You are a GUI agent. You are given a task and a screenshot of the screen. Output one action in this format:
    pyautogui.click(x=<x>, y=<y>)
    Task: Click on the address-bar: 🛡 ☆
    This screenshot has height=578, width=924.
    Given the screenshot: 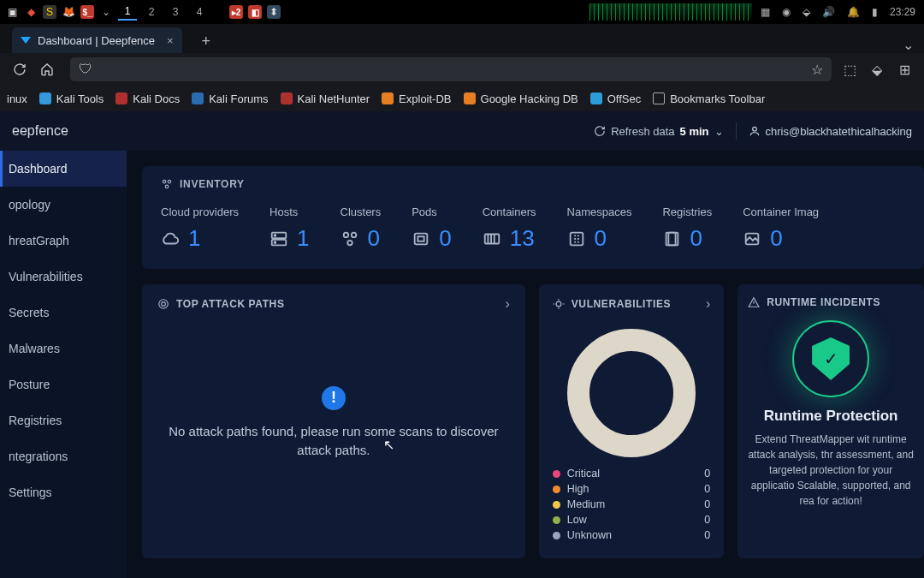 What is the action you would take?
    pyautogui.click(x=451, y=69)
    